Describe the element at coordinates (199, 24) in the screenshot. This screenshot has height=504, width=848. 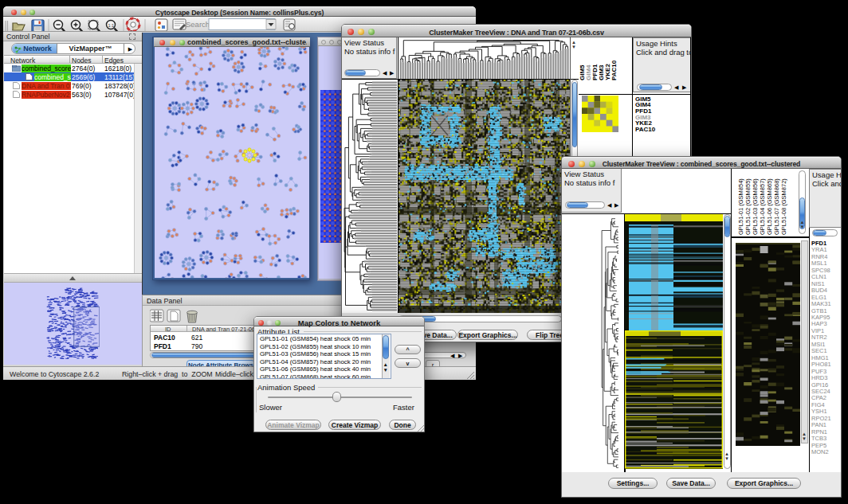
I see `svg-text: Search:` at that location.